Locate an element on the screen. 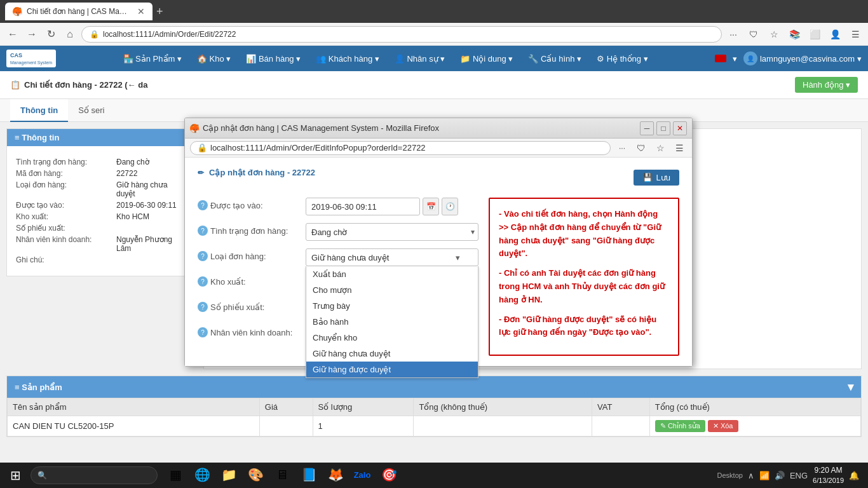 The height and width of the screenshot is (488, 868). taskbar-app-word: 📘 is located at coordinates (309, 475).